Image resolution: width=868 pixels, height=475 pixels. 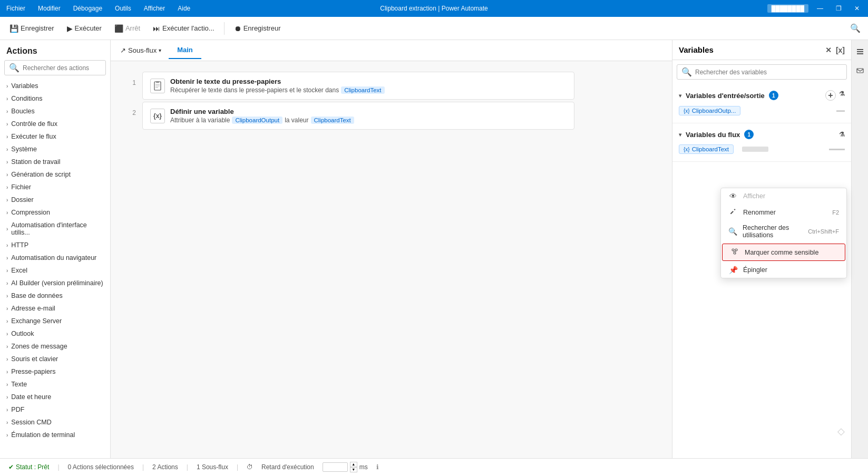 I want to click on sidebar-item-souris-clavier: › Souris et clavier, so click(x=55, y=359).